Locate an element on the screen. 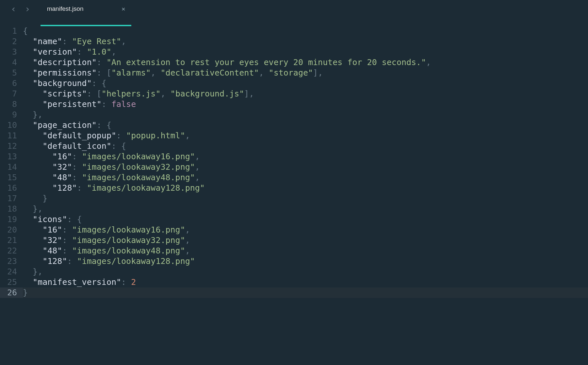 The image size is (588, 365). line-number: 7 is located at coordinates (8, 94).